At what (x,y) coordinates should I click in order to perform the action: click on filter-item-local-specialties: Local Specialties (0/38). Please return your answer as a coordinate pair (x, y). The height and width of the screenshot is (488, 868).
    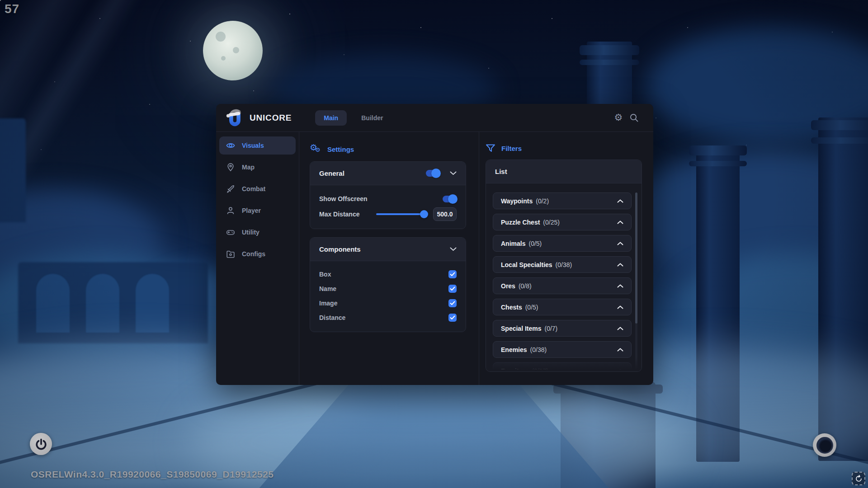
    Looking at the image, I should click on (562, 265).